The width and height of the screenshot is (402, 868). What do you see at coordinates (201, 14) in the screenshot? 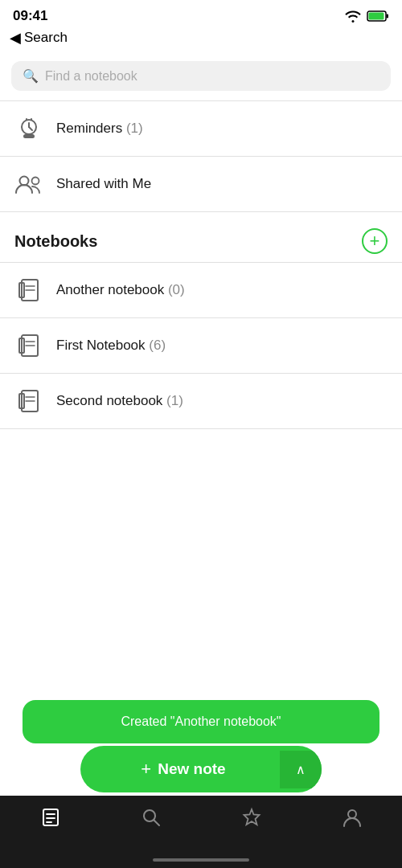
I see `status-bar: 09:41` at bounding box center [201, 14].